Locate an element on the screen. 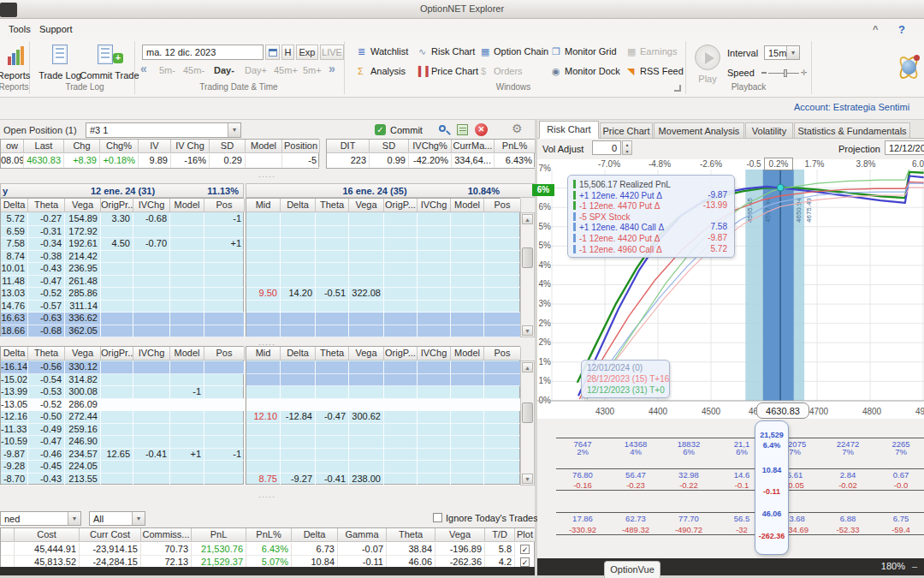 This screenshot has width=924, height=578. time-nav-Day: Day- is located at coordinates (224, 70).